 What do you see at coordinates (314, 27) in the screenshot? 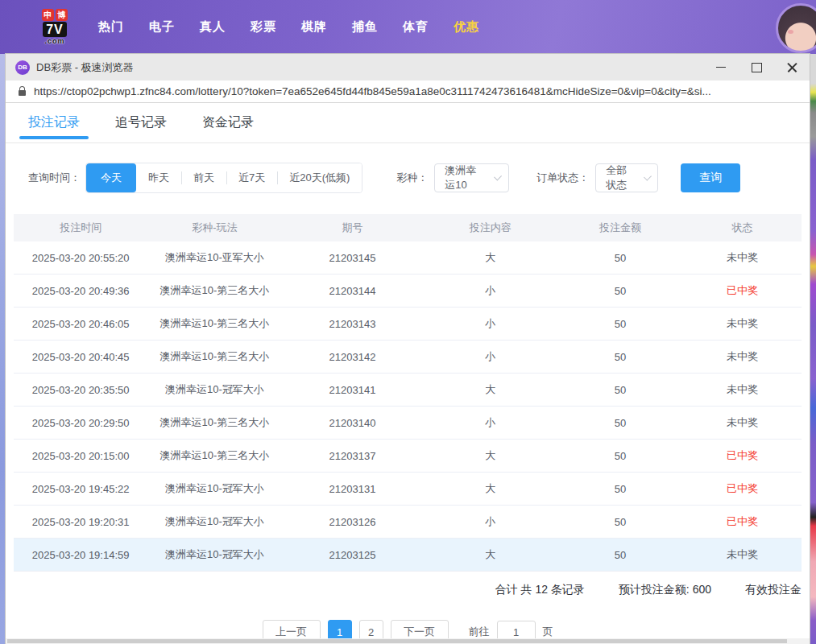
I see `nav-item: 棋牌` at bounding box center [314, 27].